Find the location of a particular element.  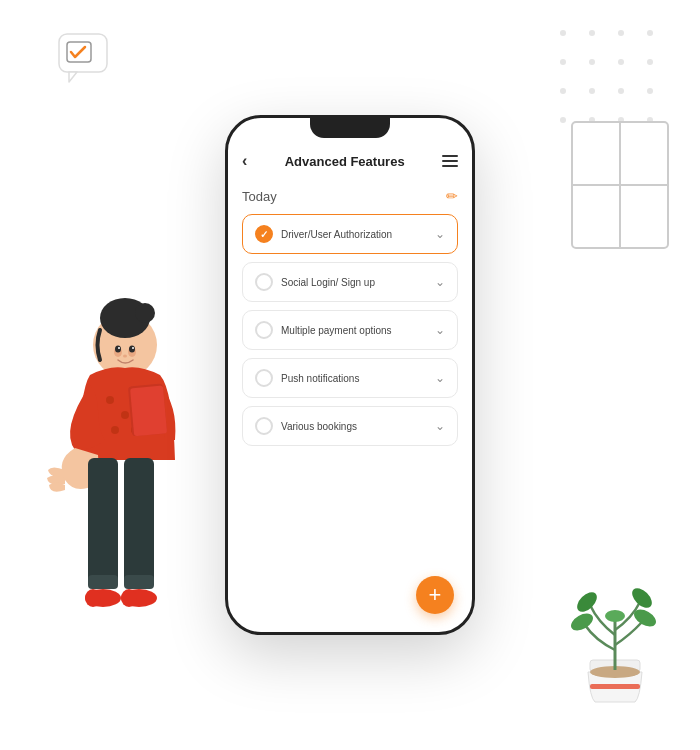

feature-label-4: Push notifications is located at coordinates (320, 378).